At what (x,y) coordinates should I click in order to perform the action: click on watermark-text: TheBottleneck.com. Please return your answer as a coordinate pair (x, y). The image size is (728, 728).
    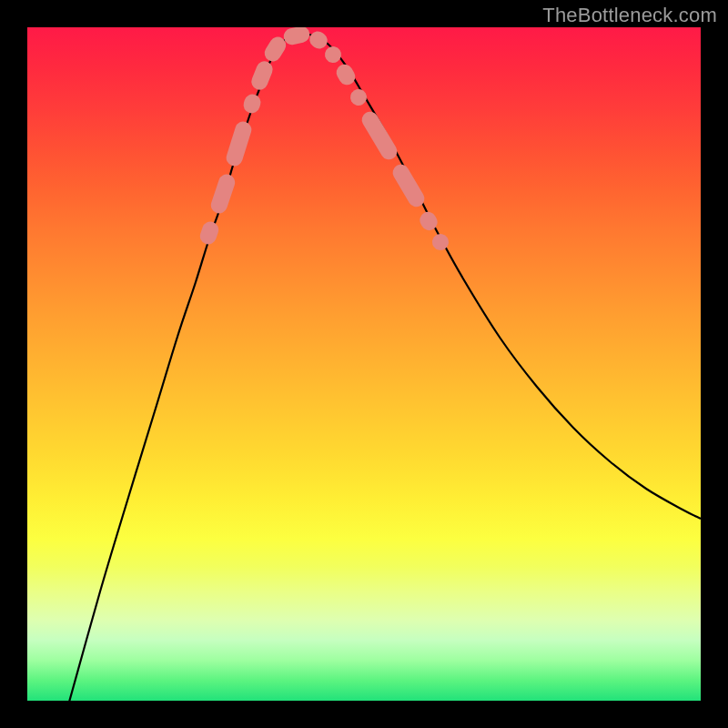
    Looking at the image, I should click on (630, 15).